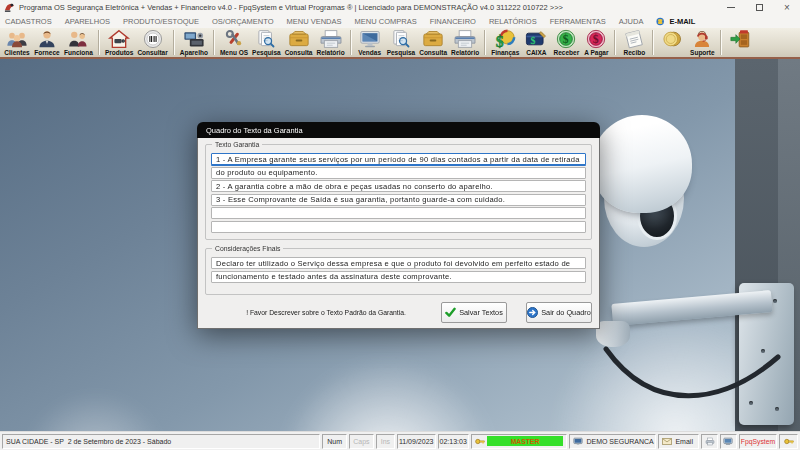 Image resolution: width=800 pixels, height=450 pixels. What do you see at coordinates (16, 52) in the screenshot?
I see `toolbar-button-label: Clientes` at bounding box center [16, 52].